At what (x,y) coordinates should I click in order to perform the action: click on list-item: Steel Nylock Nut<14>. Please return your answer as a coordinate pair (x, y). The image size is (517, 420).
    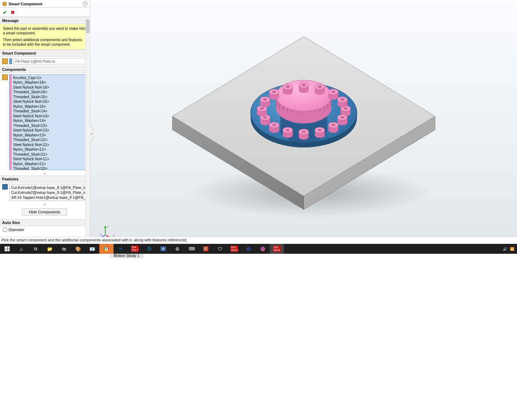
    Looking at the image, I should click on (49, 116).